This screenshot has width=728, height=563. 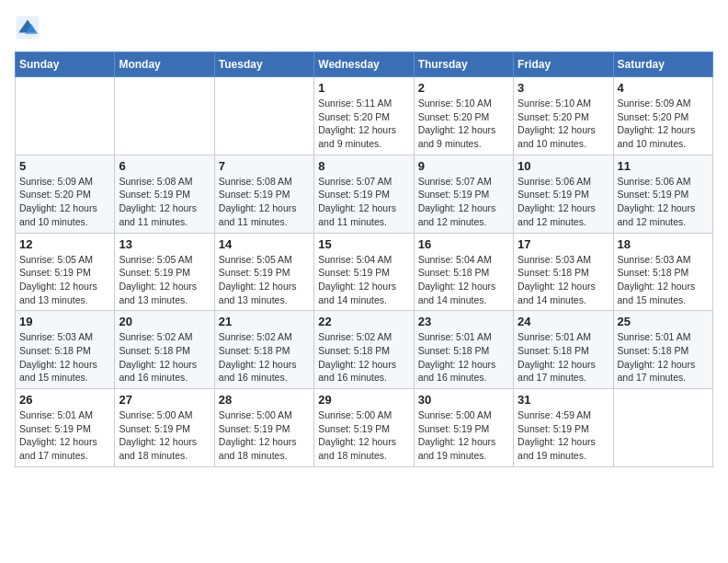 What do you see at coordinates (663, 116) in the screenshot?
I see `calendar-cell: 4Sunrise: 5:09 AM Sunset: 5:20 PM Daylig…` at bounding box center [663, 116].